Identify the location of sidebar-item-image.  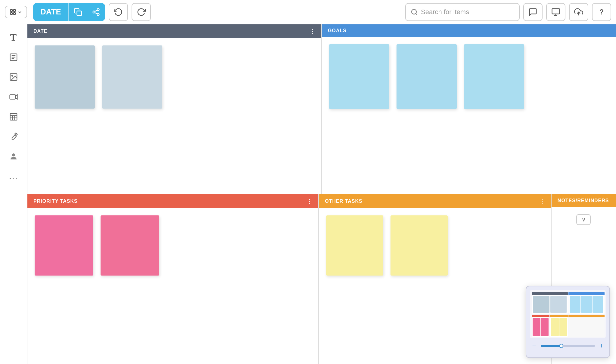
(14, 77).